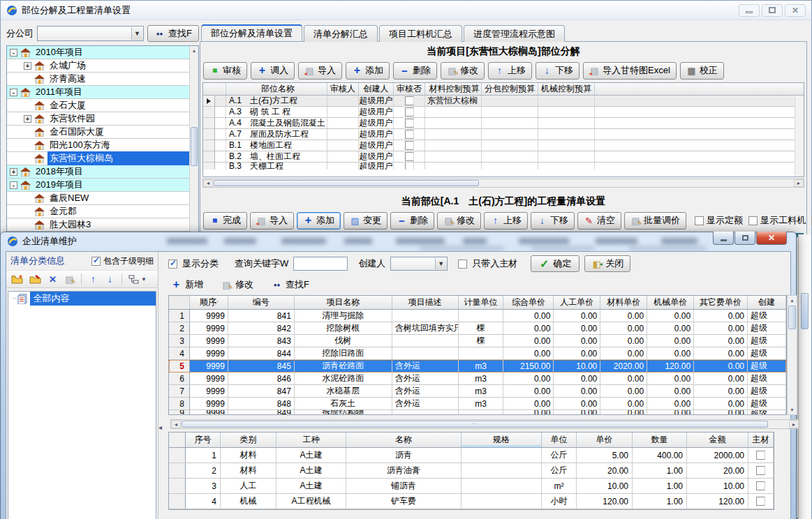 This screenshot has height=519, width=812. Describe the element at coordinates (261, 303) in the screenshot. I see `column-header: 编号` at that location.